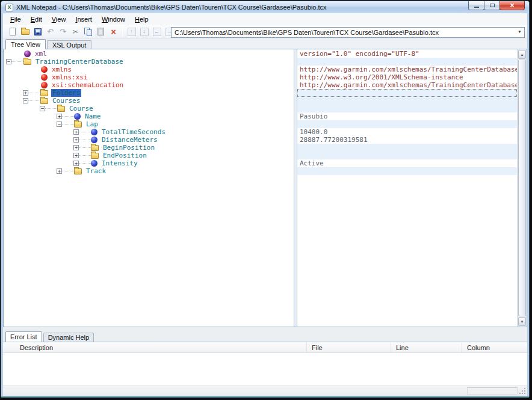 This screenshot has height=400, width=532. What do you see at coordinates (37, 32) in the screenshot?
I see `save-button` at bounding box center [37, 32].